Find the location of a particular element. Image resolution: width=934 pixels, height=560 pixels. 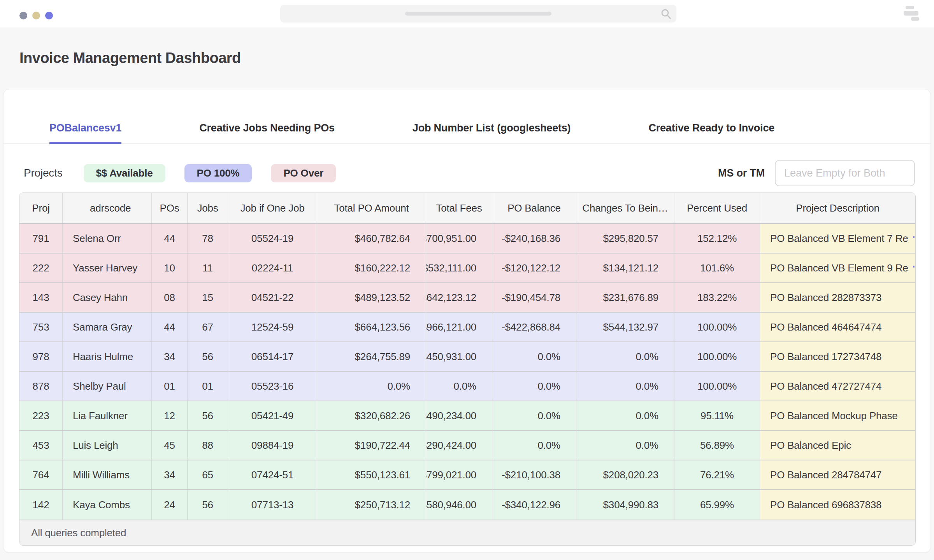

cell-value: 100.00% is located at coordinates (717, 327).